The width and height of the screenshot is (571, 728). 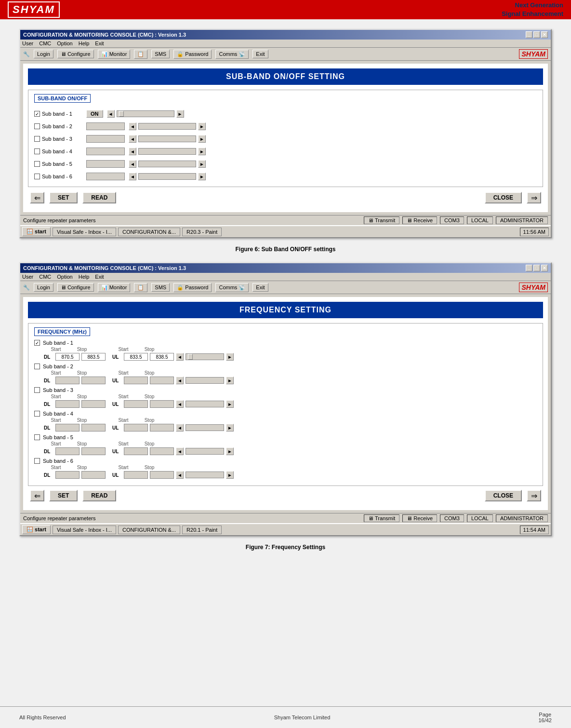 What do you see at coordinates (58, 114) in the screenshot?
I see `subband1-label: Sub band - 1` at bounding box center [58, 114].